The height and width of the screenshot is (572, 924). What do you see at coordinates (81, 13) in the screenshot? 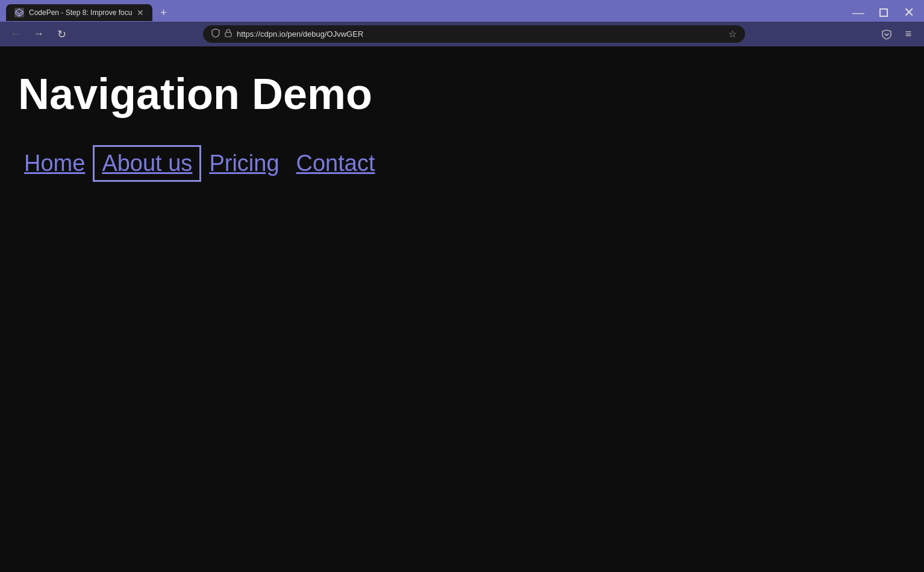
I see `tab-title: CodePen - Step 8: Improve focu` at bounding box center [81, 13].